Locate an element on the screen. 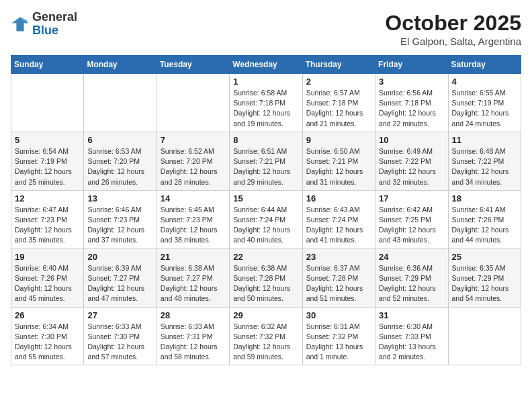  day-info: Sunrise: 6:37 AMSunset: 7:28 PMDaylight:… is located at coordinates (339, 283).